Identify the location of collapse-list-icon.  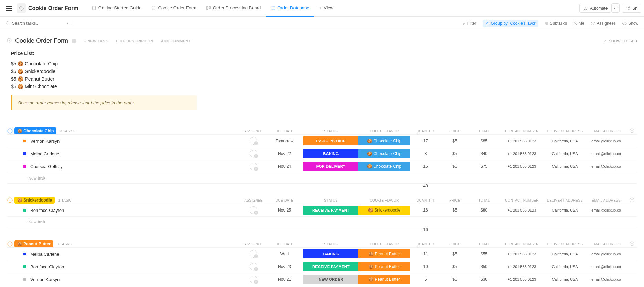
(9, 41).